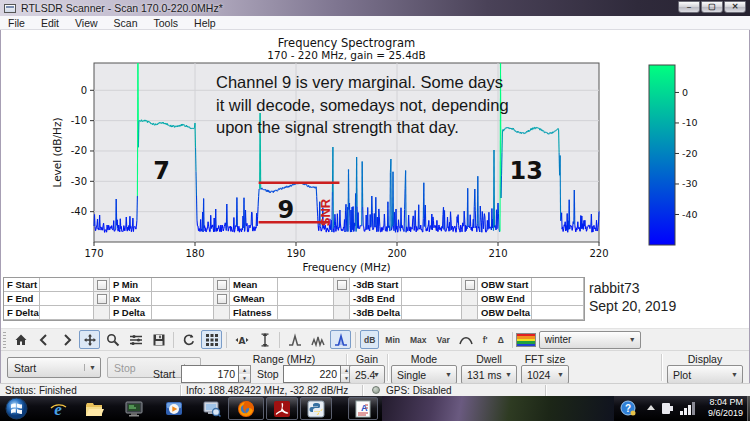  What do you see at coordinates (136, 340) in the screenshot?
I see `sliders-icon` at bounding box center [136, 340].